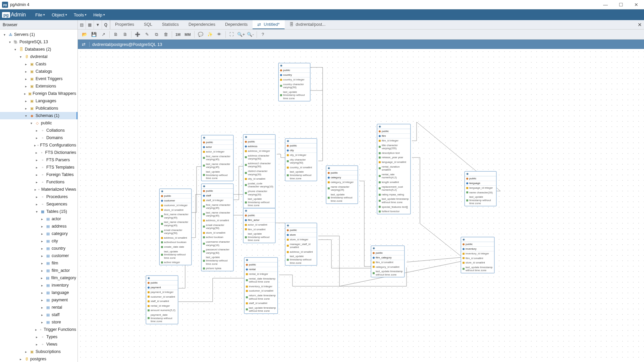  I want to click on tab-dependencies: Dependencies, so click(202, 25).